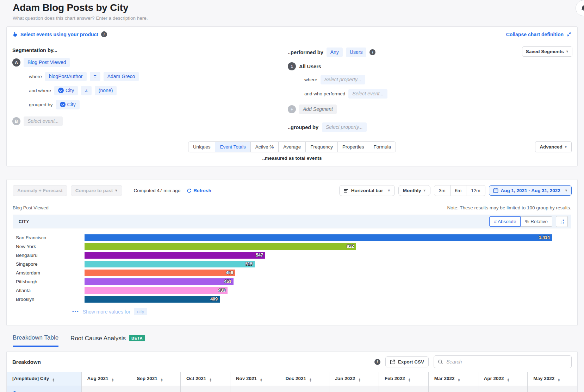 The image size is (584, 392). What do you see at coordinates (137, 338) in the screenshot?
I see `beta-badge: BETA` at bounding box center [137, 338].